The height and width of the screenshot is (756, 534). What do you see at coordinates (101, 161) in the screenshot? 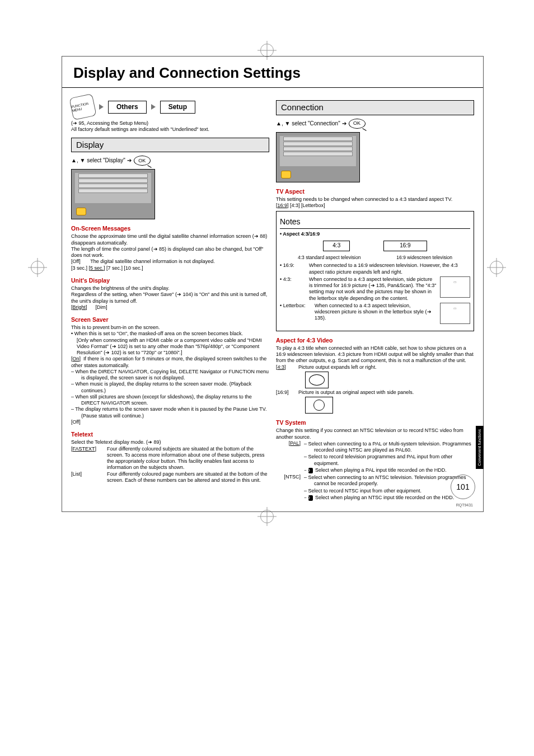
I see `display-select-text: ▲, ▼ select "Display" ➔` at bounding box center [101, 161].